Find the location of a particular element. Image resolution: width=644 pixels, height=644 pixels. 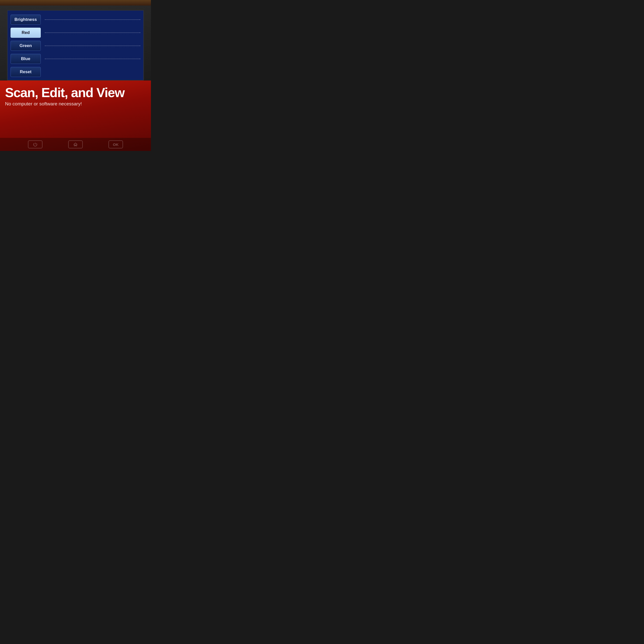

hw-btn-ok: OK is located at coordinates (116, 144).